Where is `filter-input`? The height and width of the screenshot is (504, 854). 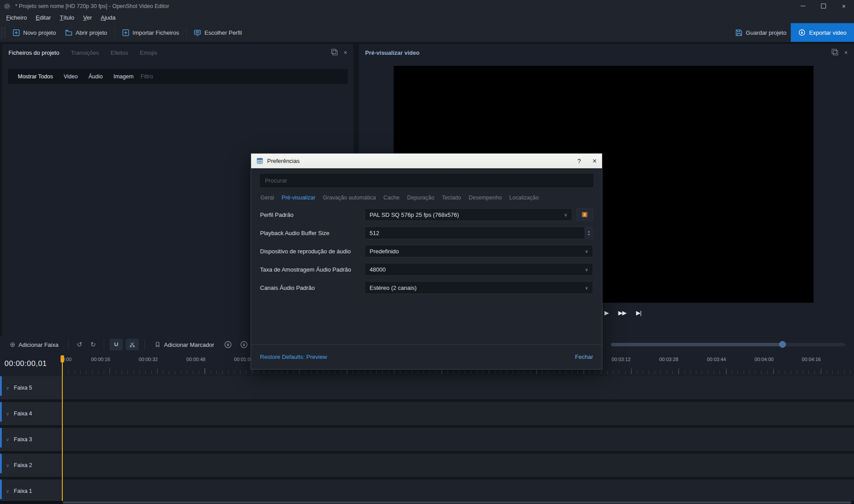
filter-input is located at coordinates (241, 77).